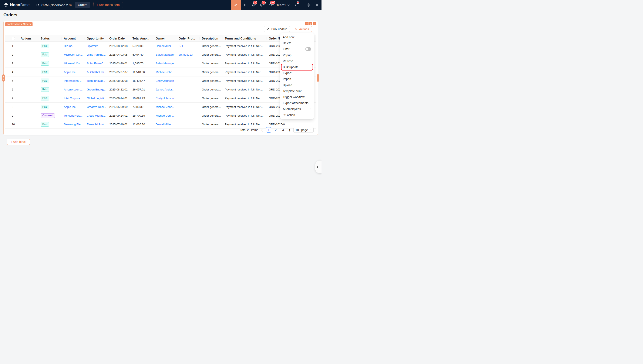 This screenshot has height=364, width=643. I want to click on opportunity-link: Financial Anal..., so click(97, 124).